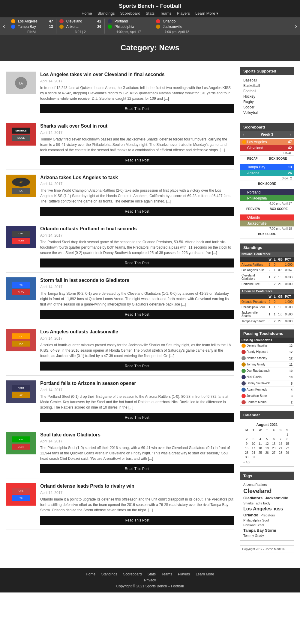 Image resolution: width=300 pixels, height=644 pixels. I want to click on article-excerpt-9: Orlando made it a point to upgrade its d…, so click(137, 505).